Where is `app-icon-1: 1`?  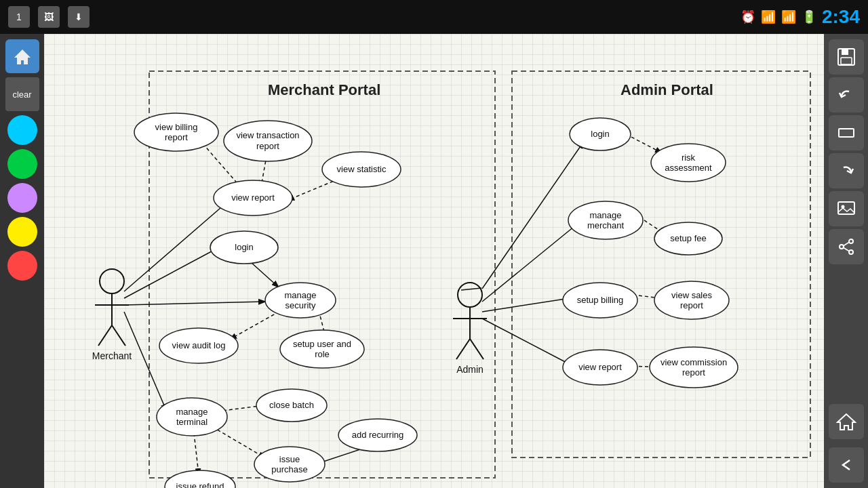
app-icon-1: 1 is located at coordinates (19, 17).